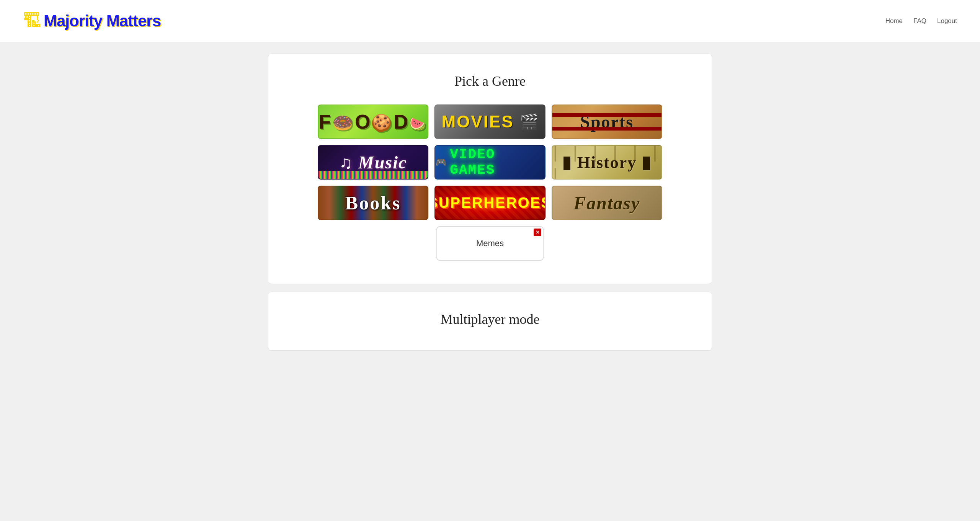  I want to click on genre-label-food: F🍩O🍪D🍉, so click(373, 122).